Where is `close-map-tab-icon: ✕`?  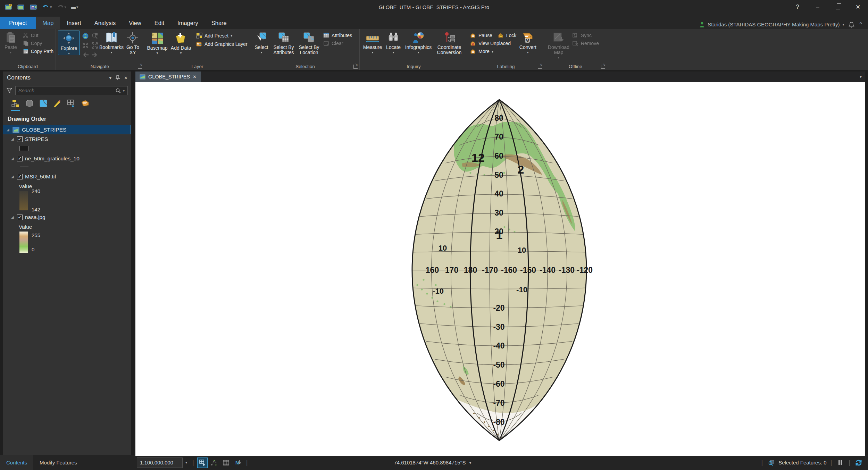
close-map-tab-icon: ✕ is located at coordinates (194, 77).